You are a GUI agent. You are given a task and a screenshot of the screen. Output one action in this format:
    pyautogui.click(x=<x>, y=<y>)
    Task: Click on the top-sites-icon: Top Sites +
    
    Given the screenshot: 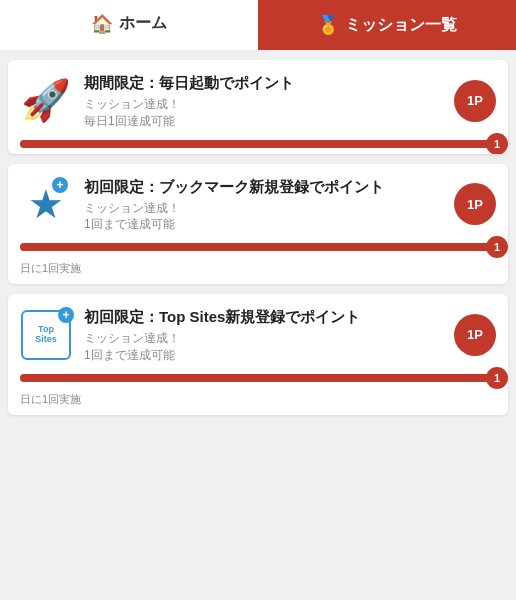 What is the action you would take?
    pyautogui.click(x=46, y=335)
    